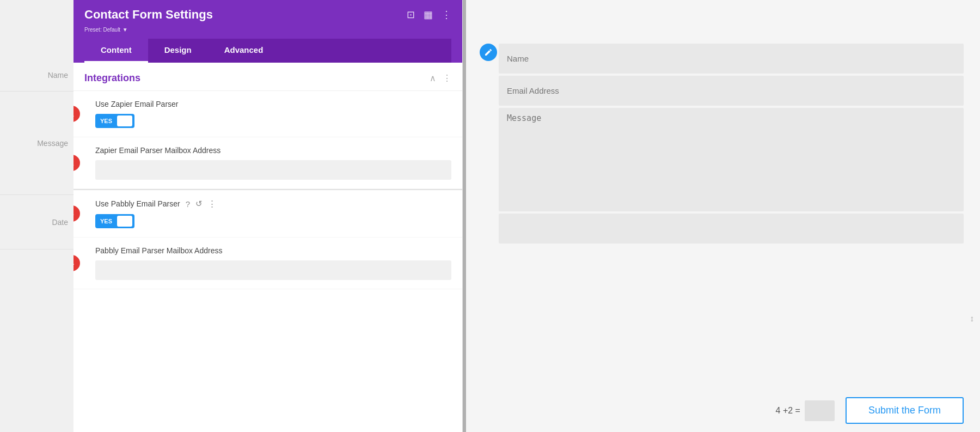 This screenshot has width=980, height=432. I want to click on pabbly-toggle-switch: YES, so click(115, 221).